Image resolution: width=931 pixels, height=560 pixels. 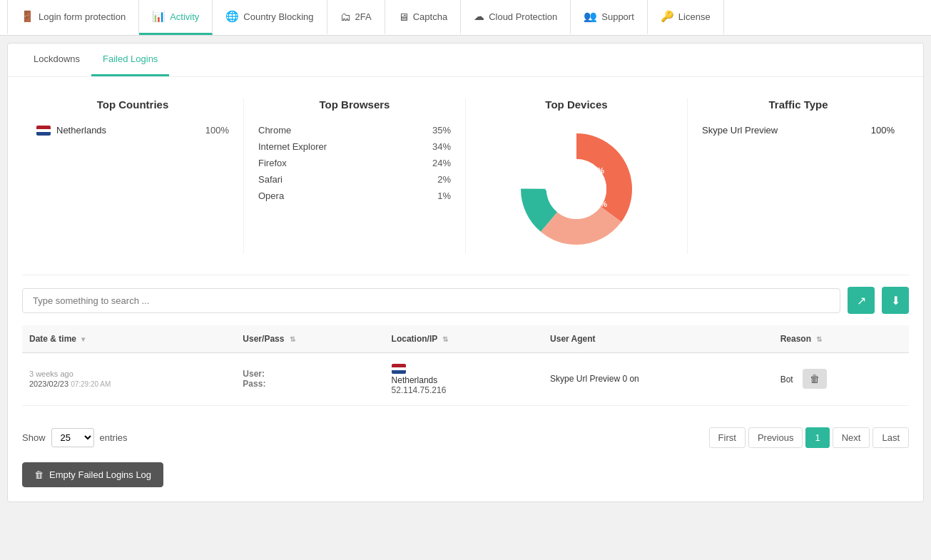 I want to click on footer-row: 🗑 Empty Failed Logins Log, so click(x=465, y=478).